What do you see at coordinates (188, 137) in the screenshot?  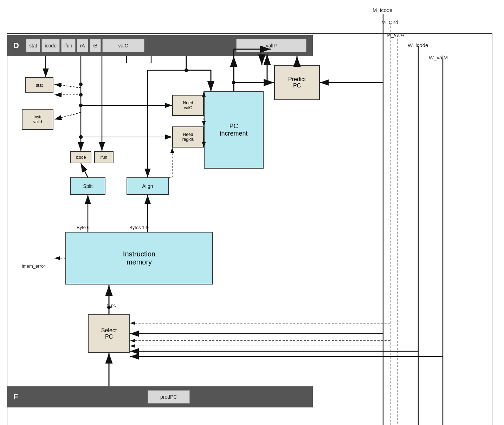 I see `need-regids-box: Needregids` at bounding box center [188, 137].